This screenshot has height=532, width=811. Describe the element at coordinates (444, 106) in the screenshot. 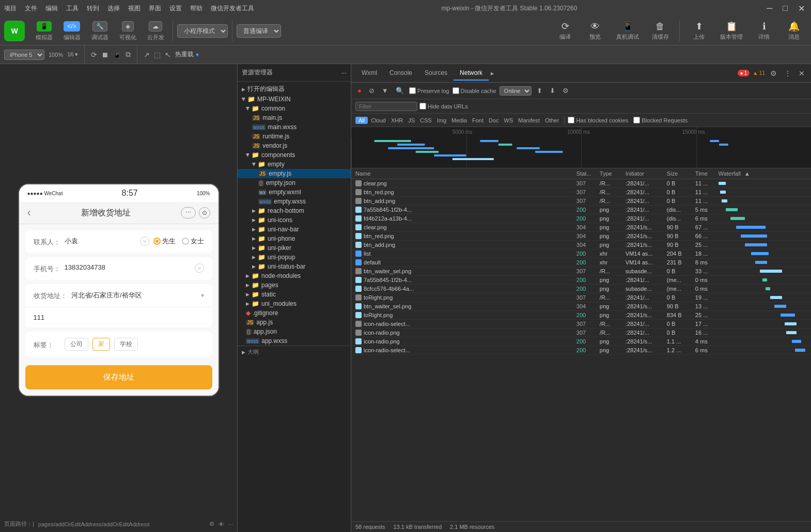

I see `hide-data-urls-checkbox: Hide data URLs` at that location.